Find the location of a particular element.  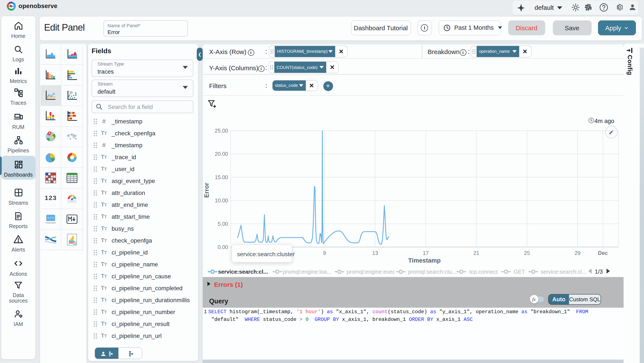

svg-text: 13 is located at coordinates (375, 253).